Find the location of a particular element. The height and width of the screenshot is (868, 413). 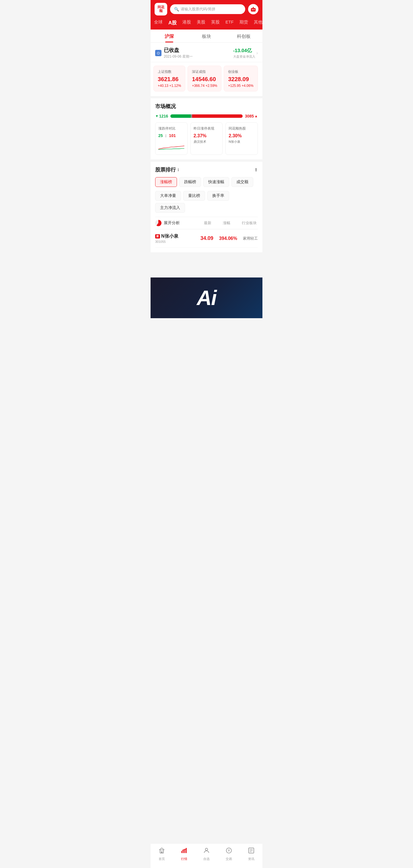

index-change-shenzhen: +366.74 +2.59% is located at coordinates (204, 86).